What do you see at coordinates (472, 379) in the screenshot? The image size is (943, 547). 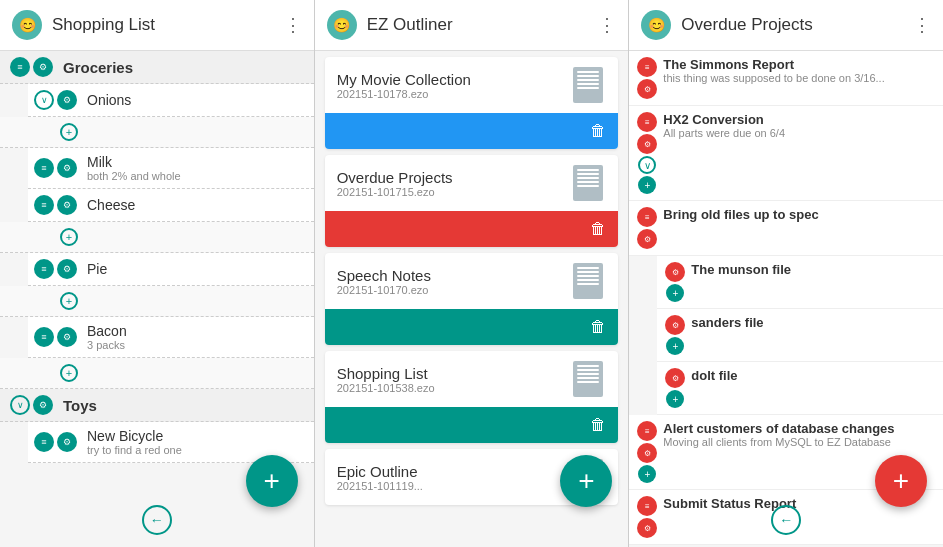 I see `file-item-body: Shopping List 202151-101538.ezo` at bounding box center [472, 379].